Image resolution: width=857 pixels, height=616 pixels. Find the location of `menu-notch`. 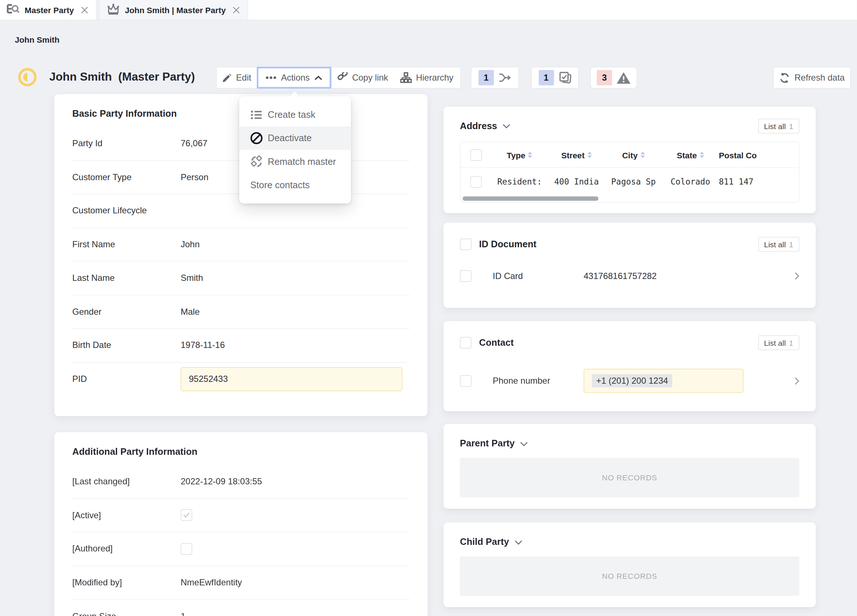

menu-notch is located at coordinates (295, 96).